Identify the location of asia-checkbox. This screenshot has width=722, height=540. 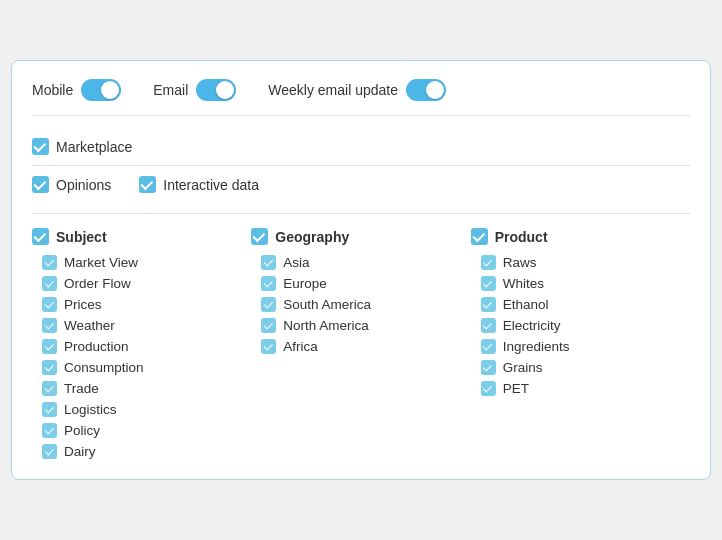
(268, 262).